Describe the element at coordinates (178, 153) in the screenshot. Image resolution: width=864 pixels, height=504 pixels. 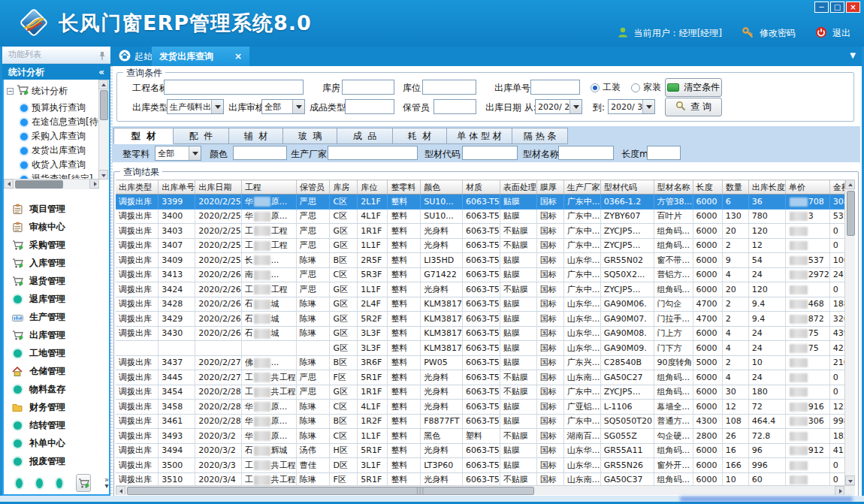
I see `whole-part-dropdown: 全部` at that location.